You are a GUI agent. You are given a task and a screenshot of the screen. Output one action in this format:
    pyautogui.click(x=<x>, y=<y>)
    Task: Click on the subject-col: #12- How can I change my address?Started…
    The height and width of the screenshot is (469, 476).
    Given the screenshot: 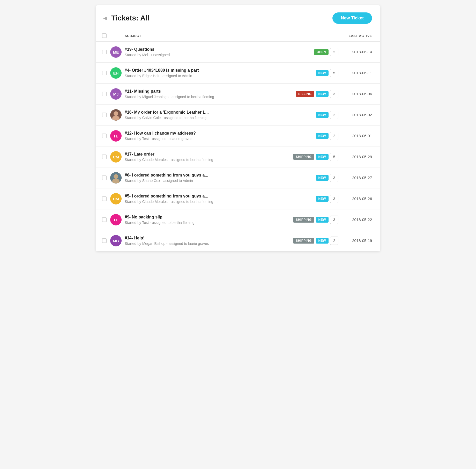 What is the action you would take?
    pyautogui.click(x=206, y=136)
    